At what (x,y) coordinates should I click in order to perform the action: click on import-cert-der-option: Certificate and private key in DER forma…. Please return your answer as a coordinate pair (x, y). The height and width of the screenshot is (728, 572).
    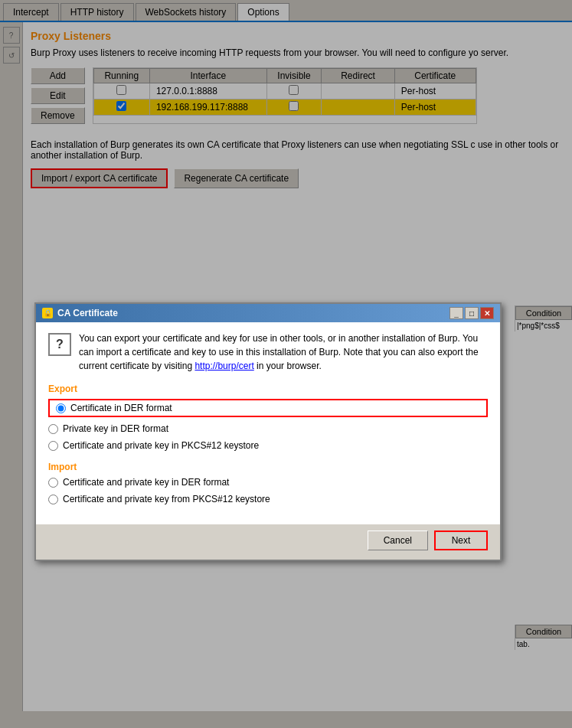
    Looking at the image, I should click on (268, 482).